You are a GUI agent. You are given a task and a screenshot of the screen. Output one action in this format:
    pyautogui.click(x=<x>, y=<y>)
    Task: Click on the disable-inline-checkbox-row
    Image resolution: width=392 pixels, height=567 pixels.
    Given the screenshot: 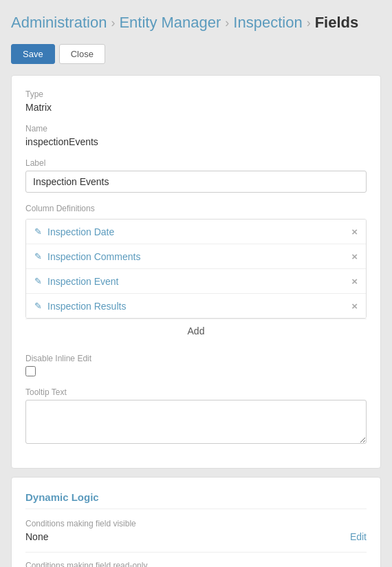 What is the action you would take?
    pyautogui.click(x=196, y=372)
    